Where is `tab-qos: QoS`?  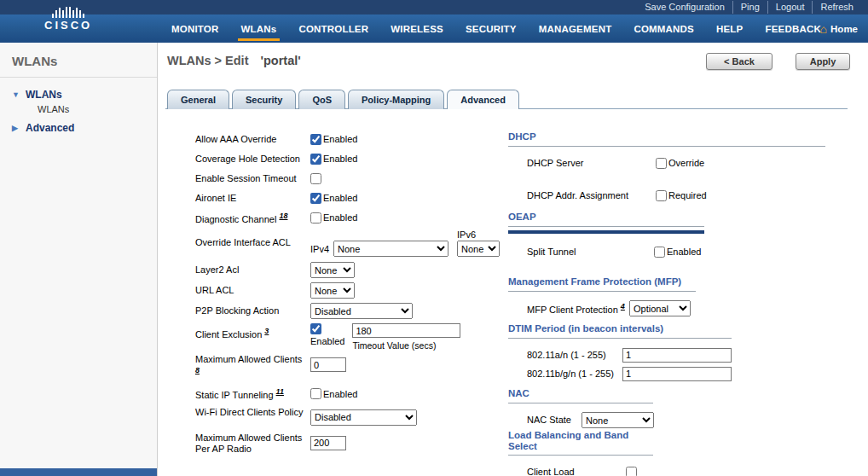
tab-qos: QoS is located at coordinates (322, 99).